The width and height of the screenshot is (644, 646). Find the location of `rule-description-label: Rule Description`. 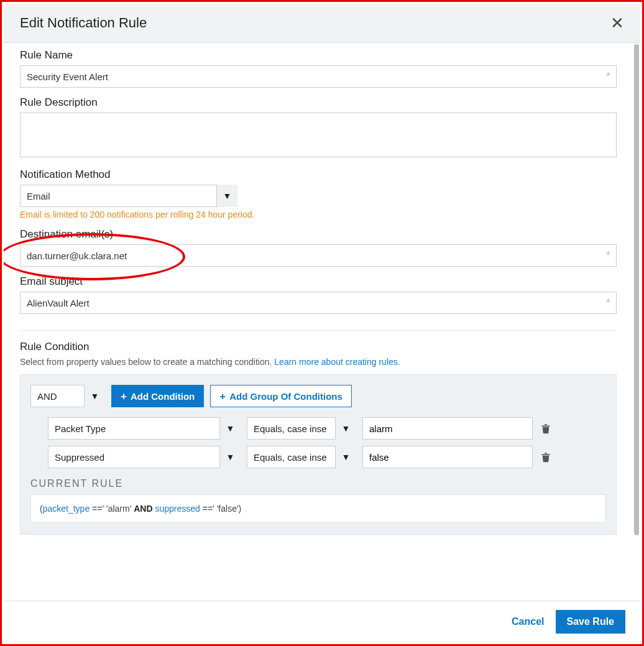

rule-description-label: Rule Description is located at coordinates (318, 103).